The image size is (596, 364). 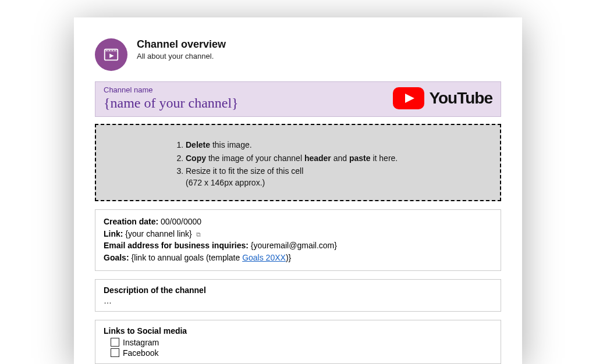 What do you see at coordinates (384, 158) in the screenshot?
I see `instruction-text: it here.` at bounding box center [384, 158].